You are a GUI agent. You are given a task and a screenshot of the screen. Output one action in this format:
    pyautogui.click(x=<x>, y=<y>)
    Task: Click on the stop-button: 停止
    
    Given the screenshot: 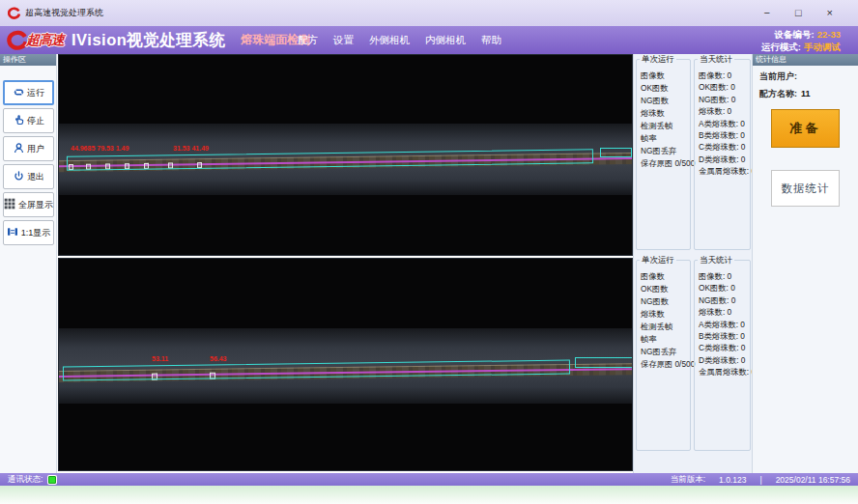 What is the action you would take?
    pyautogui.click(x=29, y=121)
    